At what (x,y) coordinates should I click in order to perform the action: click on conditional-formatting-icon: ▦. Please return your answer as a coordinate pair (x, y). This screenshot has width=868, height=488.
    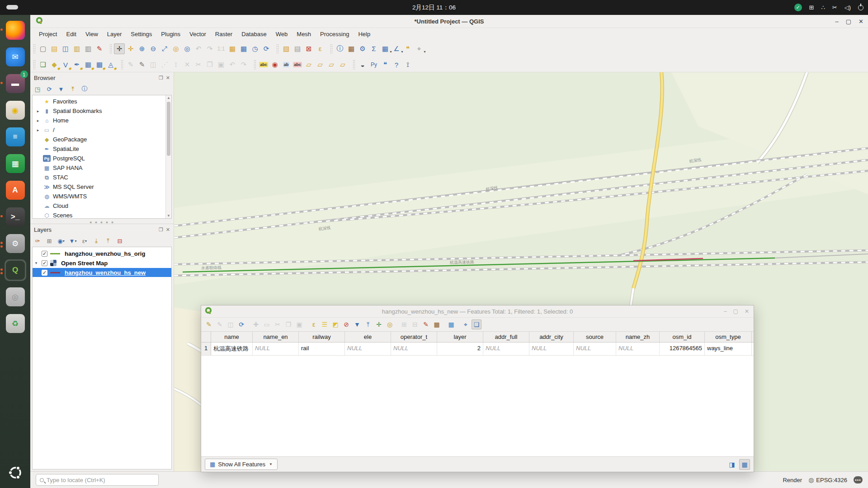
    Looking at the image, I should click on (451, 324).